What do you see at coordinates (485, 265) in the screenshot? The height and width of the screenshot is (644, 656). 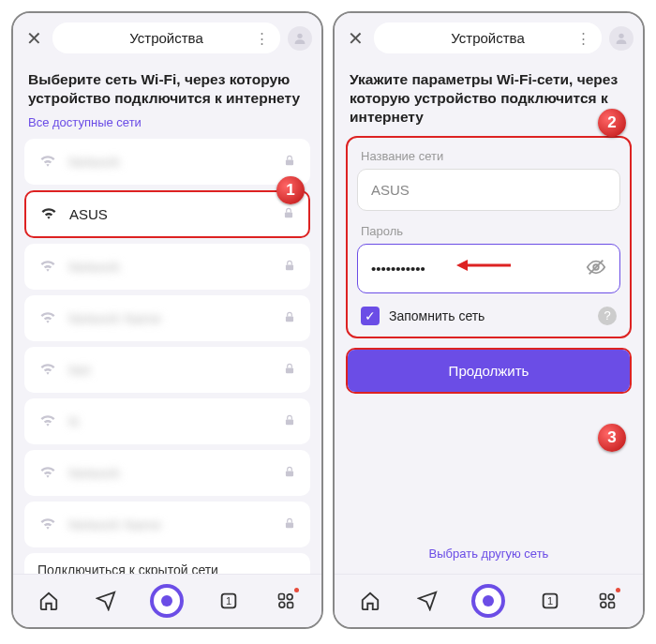 I see `arrow-icon` at bounding box center [485, 265].